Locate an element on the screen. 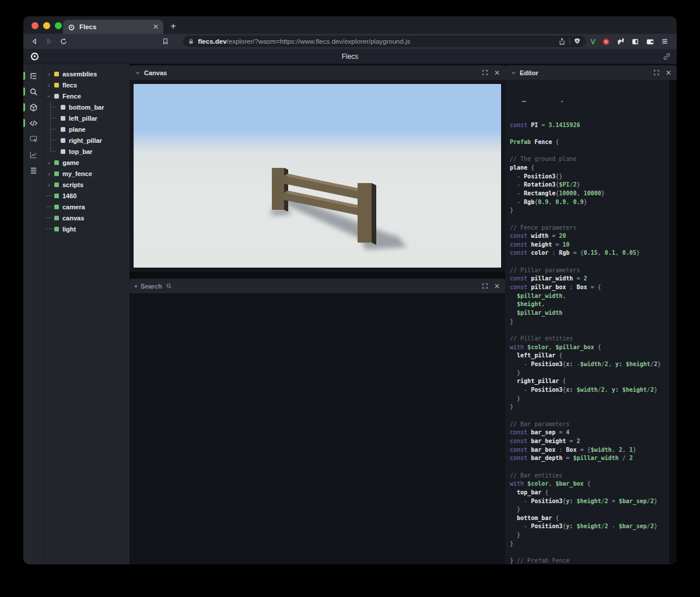  code-line: const PI = 3.1415926 is located at coordinates (589, 126).